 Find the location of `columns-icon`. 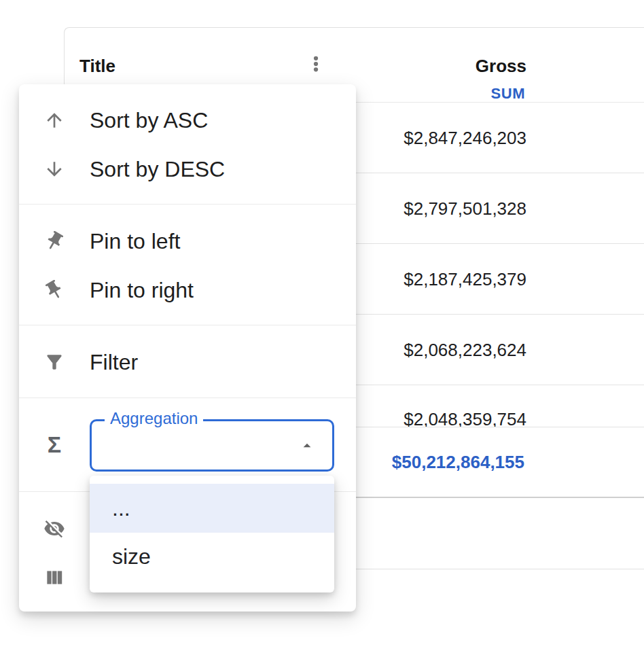

columns-icon is located at coordinates (54, 578).